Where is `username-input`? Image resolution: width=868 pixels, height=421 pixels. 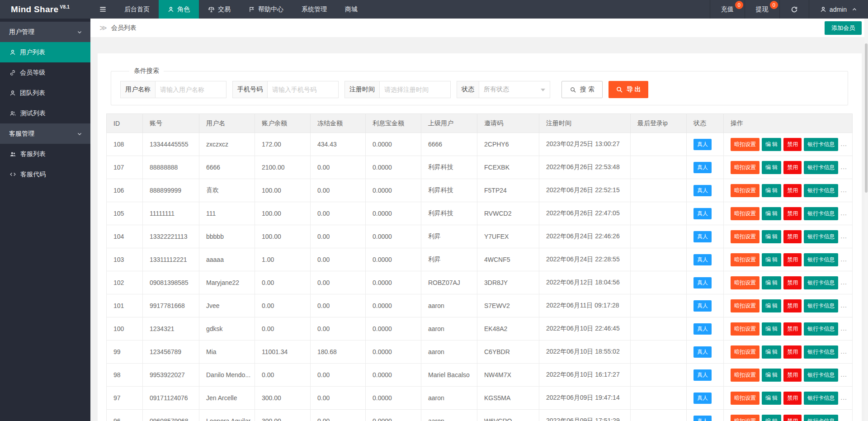
username-input is located at coordinates (191, 90).